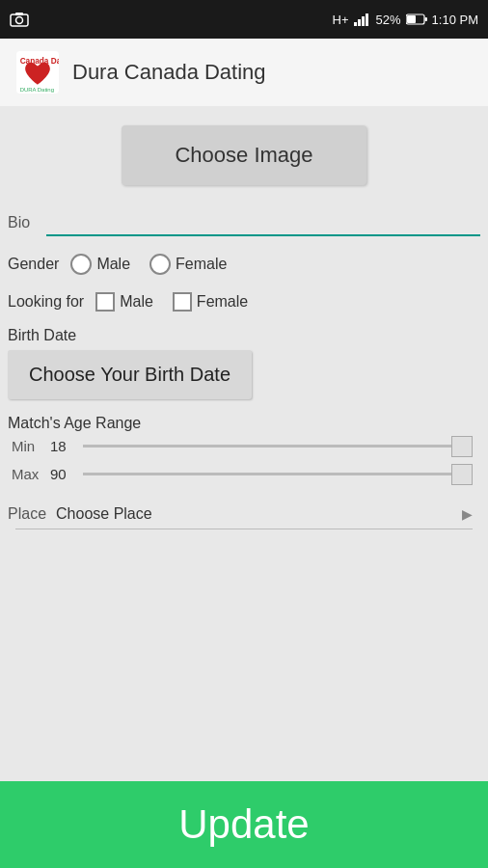 This screenshot has height=868, width=488. What do you see at coordinates (244, 825) in the screenshot?
I see `update-button-container: Update` at bounding box center [244, 825].